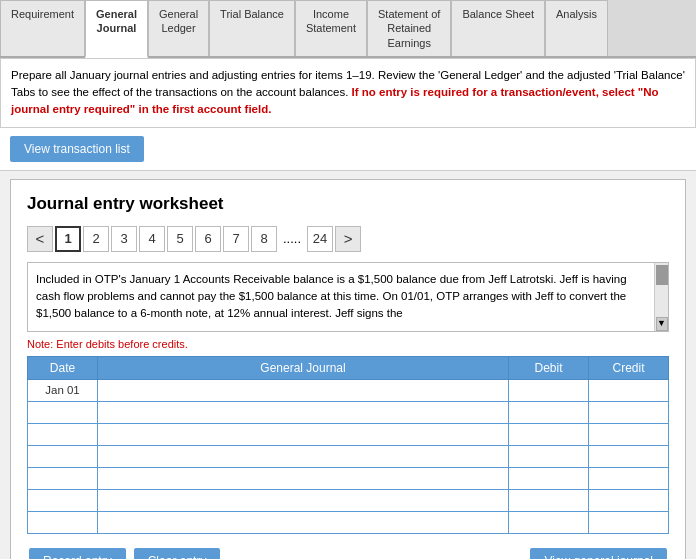 Image resolution: width=696 pixels, height=559 pixels. Describe the element at coordinates (498, 28) in the screenshot. I see `tab-balance-sheet: Balance Sheet` at that location.